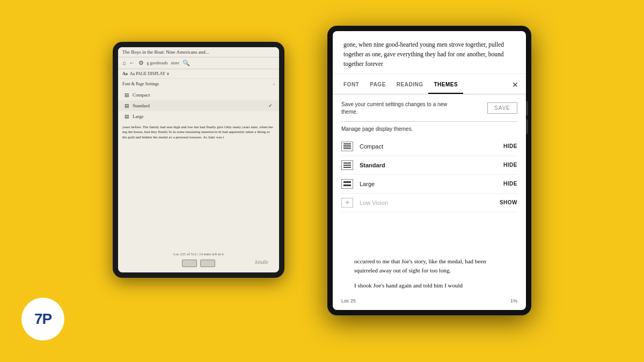 This screenshot has width=644, height=362. I want to click on logo-circle: 7P, so click(43, 319).